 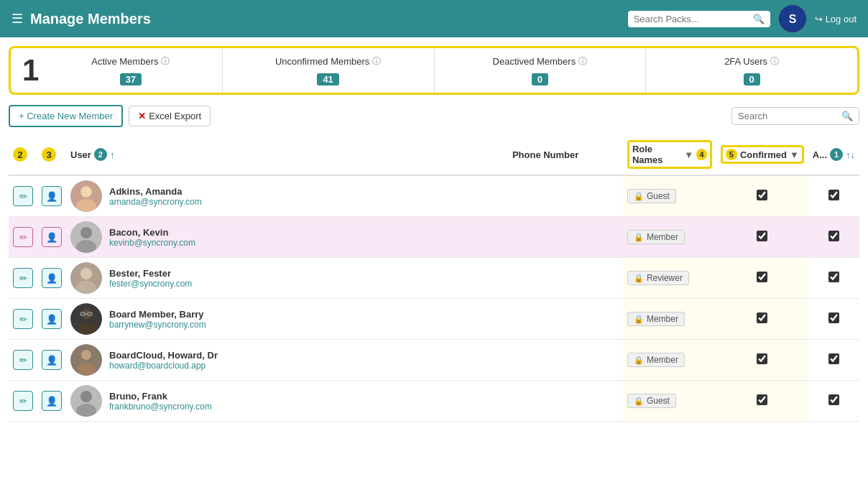 What do you see at coordinates (752, 70) in the screenshot?
I see `stat-2fa-users: 2FA Users ⓘ 0` at bounding box center [752, 70].